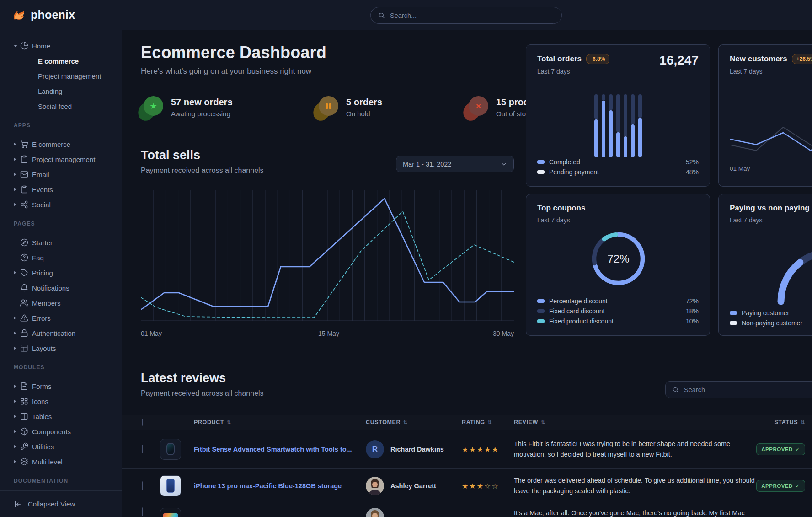 This screenshot has width=812, height=517. Describe the element at coordinates (51, 287) in the screenshot. I see `sidebar-item-label: Notifications` at that location.